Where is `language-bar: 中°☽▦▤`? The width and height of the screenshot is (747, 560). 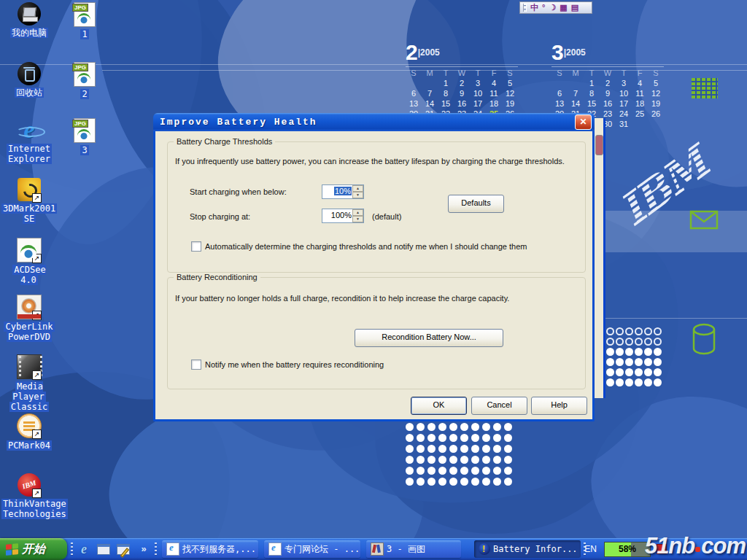 language-bar: 中°☽▦▤ is located at coordinates (556, 7).